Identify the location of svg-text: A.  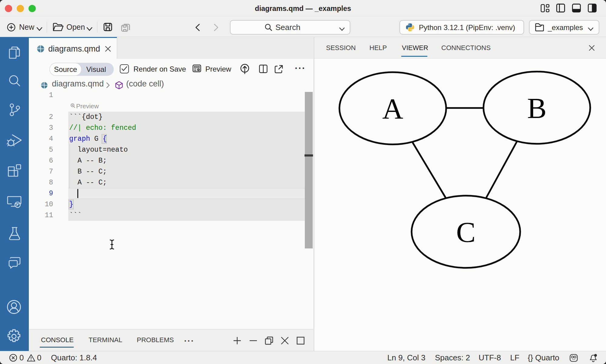
(392, 109).